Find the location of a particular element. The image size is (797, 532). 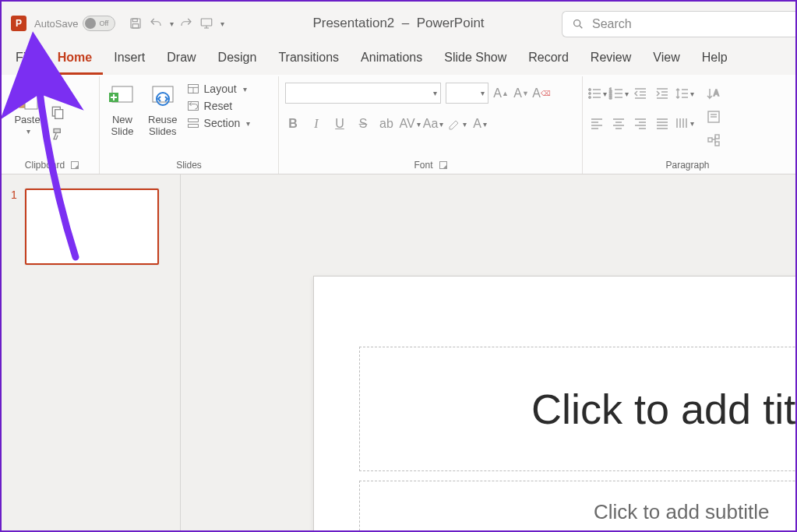

toggle-state: Off is located at coordinates (104, 23).